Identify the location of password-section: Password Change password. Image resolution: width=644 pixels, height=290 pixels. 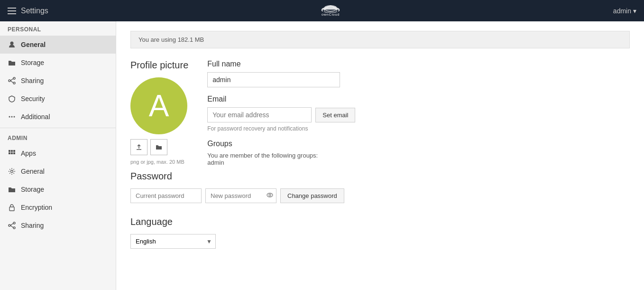
(380, 187).